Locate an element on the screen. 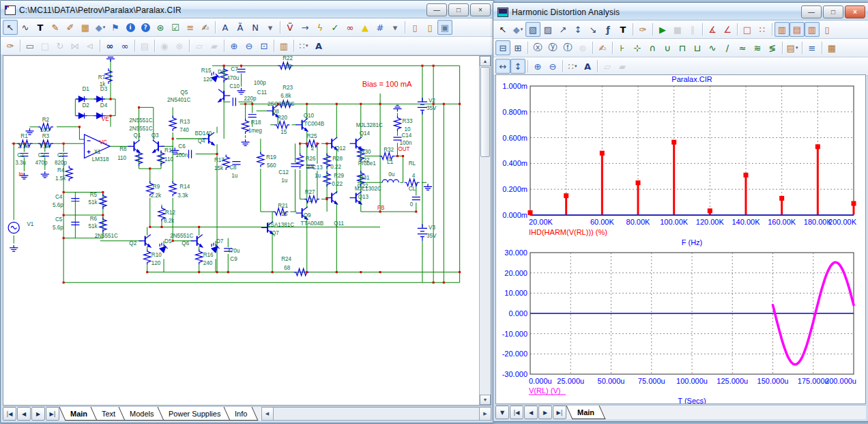 This screenshot has width=868, height=424. cursor-global-low-icon: ≋ is located at coordinates (757, 48).